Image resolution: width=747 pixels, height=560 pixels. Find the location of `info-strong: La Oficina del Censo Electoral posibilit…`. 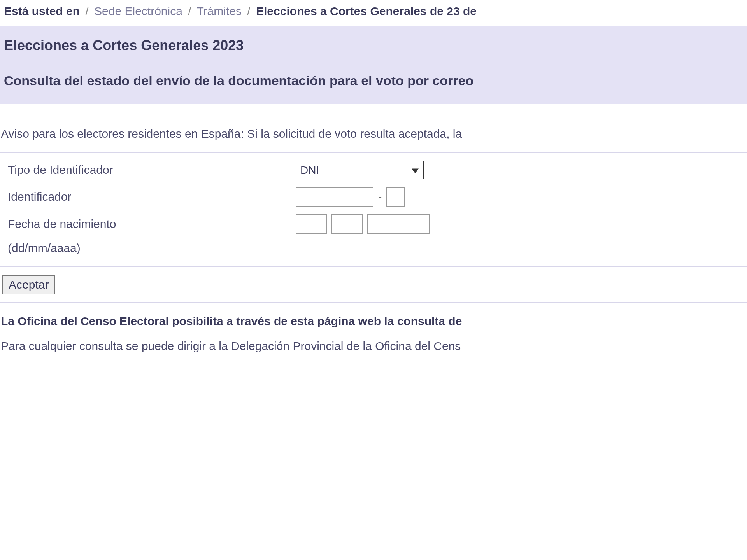

info-strong: La Oficina del Censo Electoral posibilit… is located at coordinates (374, 319).